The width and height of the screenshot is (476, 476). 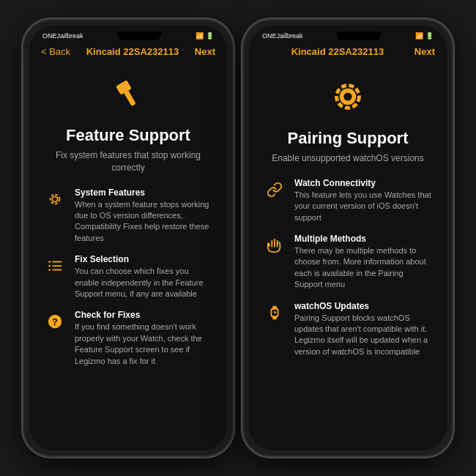 What do you see at coordinates (144, 193) in the screenshot?
I see `feature-title-0: System Features` at bounding box center [144, 193].